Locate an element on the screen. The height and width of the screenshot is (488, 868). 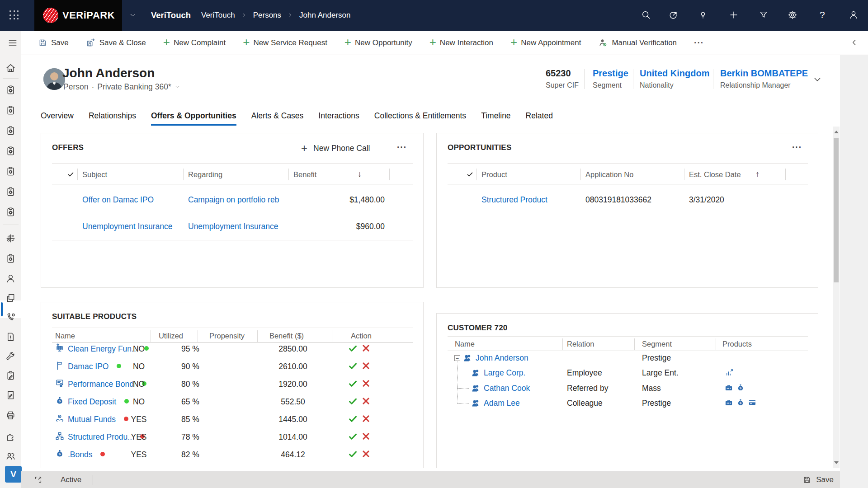
tab-collections-entitlements: Collections & Entitlements is located at coordinates (420, 117).